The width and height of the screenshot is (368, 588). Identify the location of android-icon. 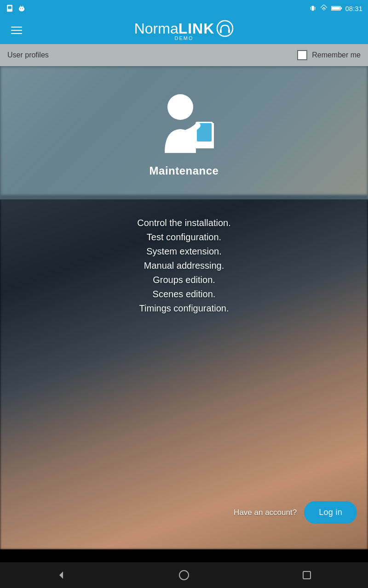
(22, 8).